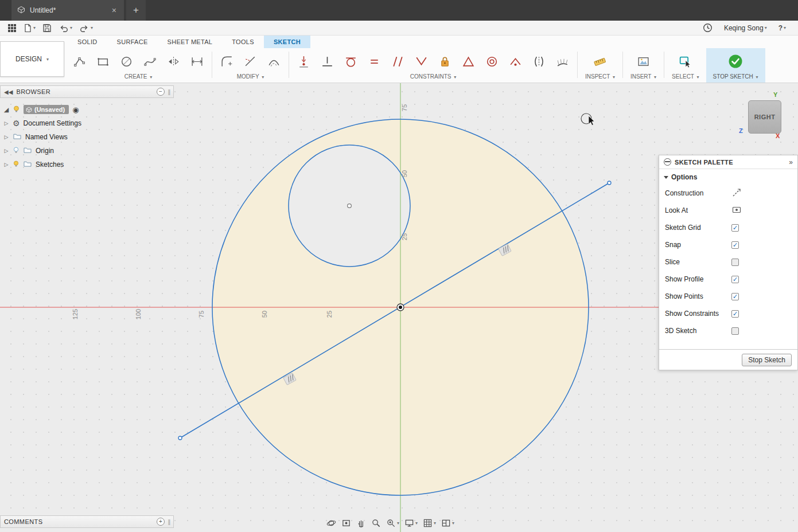 Image resolution: width=798 pixels, height=532 pixels. Describe the element at coordinates (429, 523) in the screenshot. I see `grid-and-snaps-button: ▾` at that location.